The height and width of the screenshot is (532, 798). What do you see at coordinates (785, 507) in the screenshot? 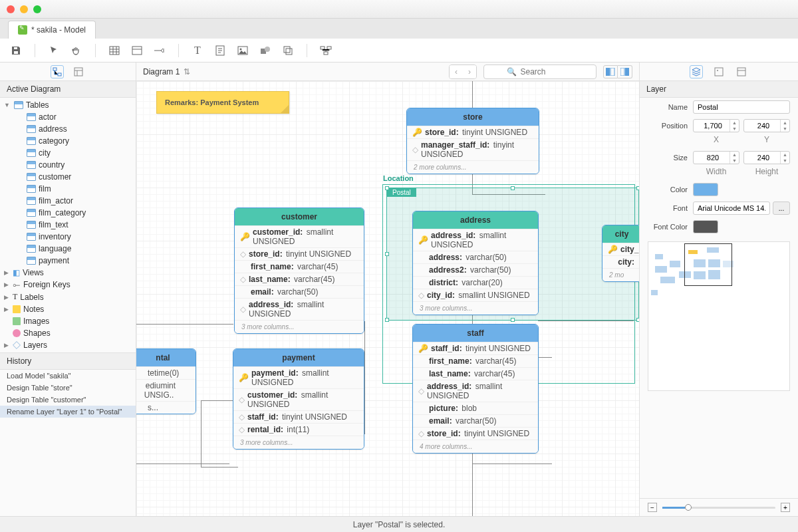
I see `zoom-in-icon: +` at bounding box center [785, 507].